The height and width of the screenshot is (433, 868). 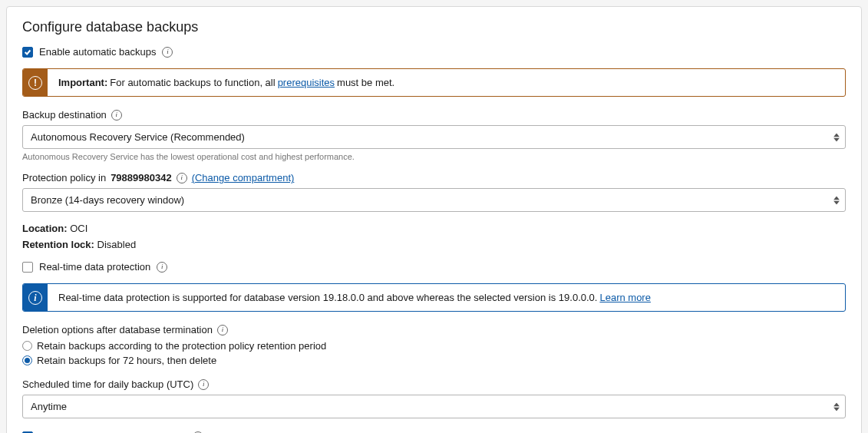 I want to click on alert-text-2: must be met., so click(x=365, y=83).